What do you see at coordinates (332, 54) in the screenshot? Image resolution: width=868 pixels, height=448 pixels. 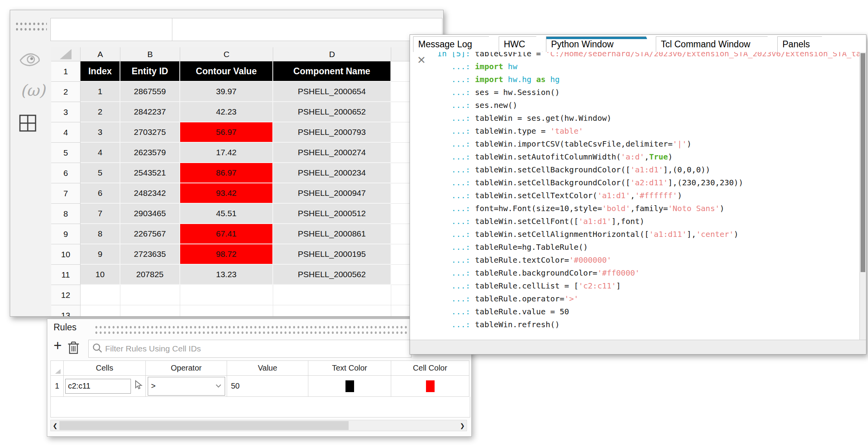 I see `column-header-D: D` at bounding box center [332, 54].